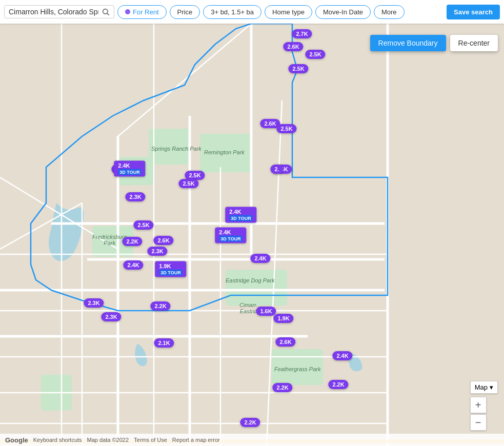 Image resolution: width=504 pixels, height=446 pixels. I want to click on price-pin-p3: 2.5K, so click(315, 54).